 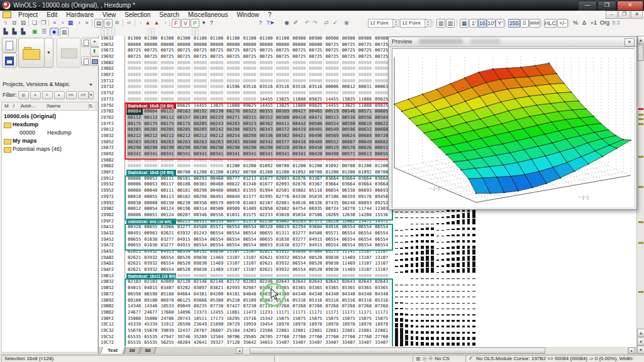 I want to click on hex-cell: 03097, so click(x=201, y=288).